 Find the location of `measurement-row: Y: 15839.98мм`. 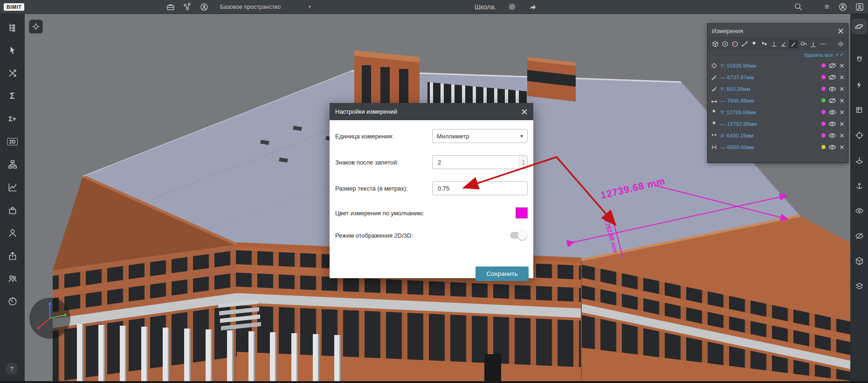

measurement-row: Y: 15839.98мм is located at coordinates (778, 65).